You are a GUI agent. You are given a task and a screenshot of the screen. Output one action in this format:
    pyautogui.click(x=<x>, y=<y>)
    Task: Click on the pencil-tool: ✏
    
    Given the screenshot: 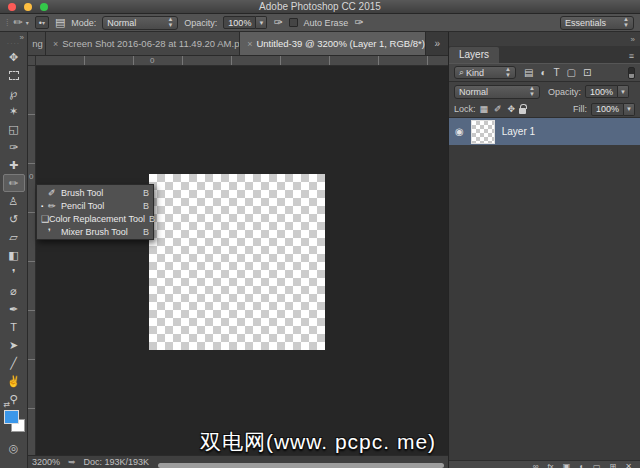 What is the action you would take?
    pyautogui.click(x=14, y=183)
    